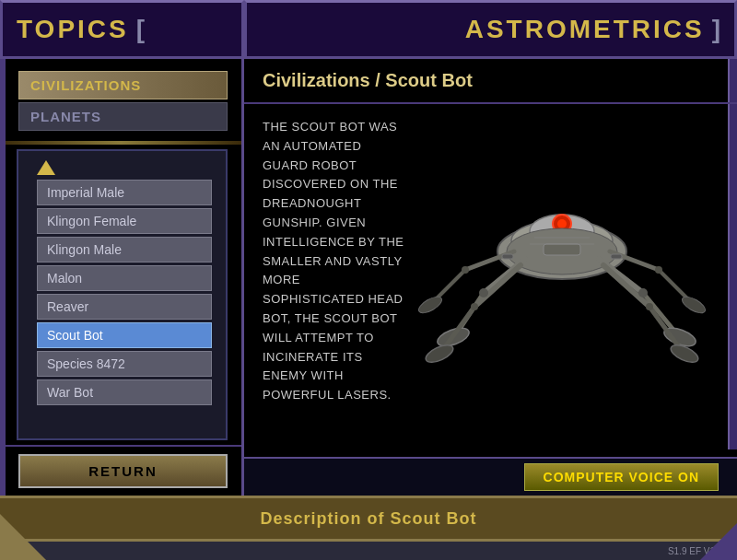 Image resolution: width=737 pixels, height=560 pixels. I want to click on header: TOPICS [ ASTROMETRICS ], so click(368, 29).